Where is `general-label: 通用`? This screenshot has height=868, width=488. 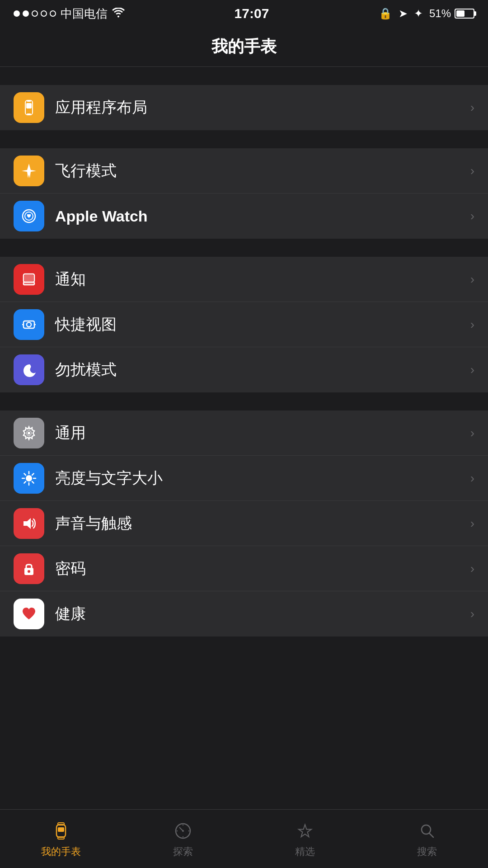 general-label: 通用 is located at coordinates (260, 433).